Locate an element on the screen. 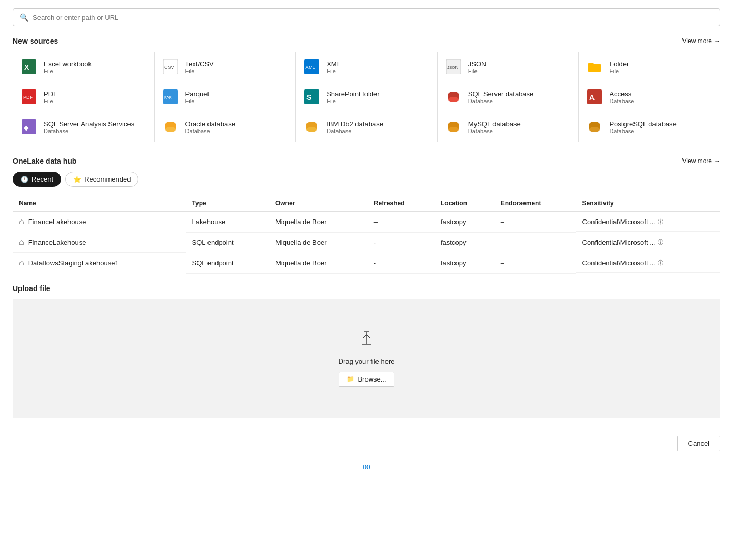 The height and width of the screenshot is (560, 733). row-name: FinanceLakehouse is located at coordinates (57, 242).